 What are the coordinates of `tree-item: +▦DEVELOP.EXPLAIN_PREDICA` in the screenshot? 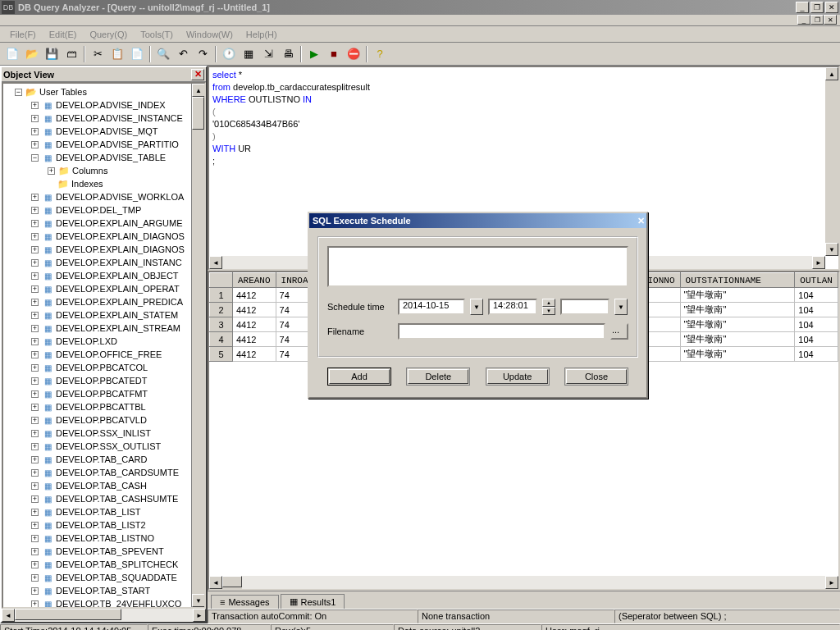 It's located at (105, 302).